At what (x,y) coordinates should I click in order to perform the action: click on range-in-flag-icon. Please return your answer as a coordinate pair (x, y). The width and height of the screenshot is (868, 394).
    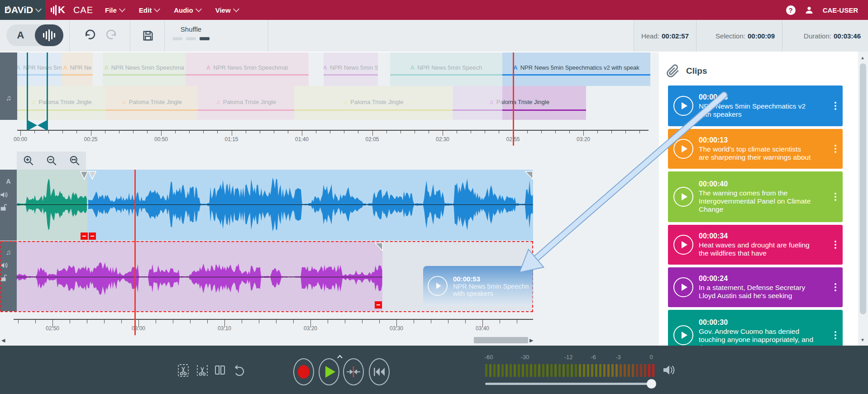
    Looking at the image, I should click on (33, 125).